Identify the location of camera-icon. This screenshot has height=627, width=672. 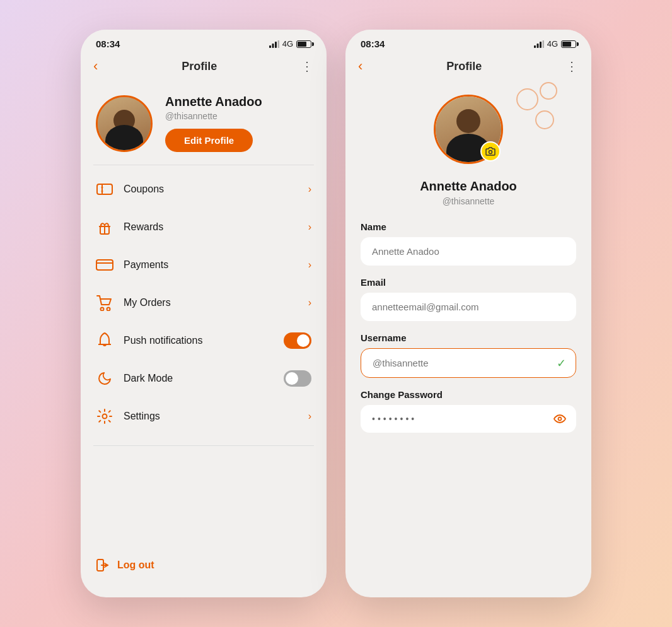
(490, 151).